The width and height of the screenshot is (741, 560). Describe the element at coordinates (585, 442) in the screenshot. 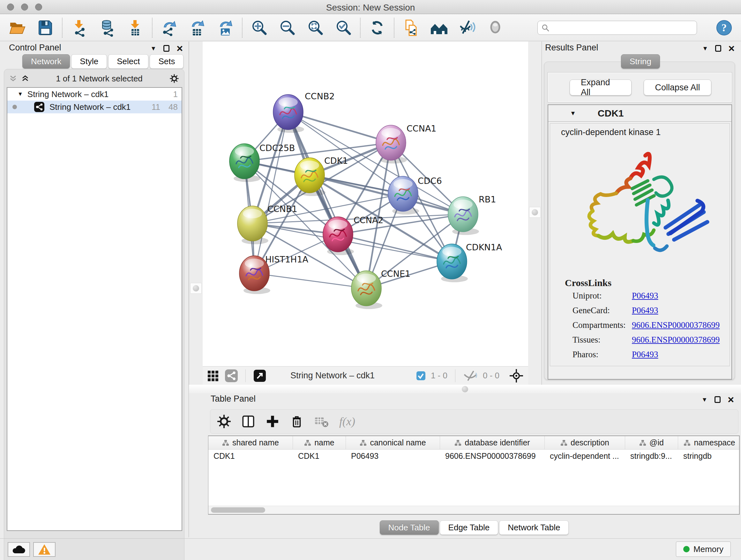

I see `column-header: description` at that location.